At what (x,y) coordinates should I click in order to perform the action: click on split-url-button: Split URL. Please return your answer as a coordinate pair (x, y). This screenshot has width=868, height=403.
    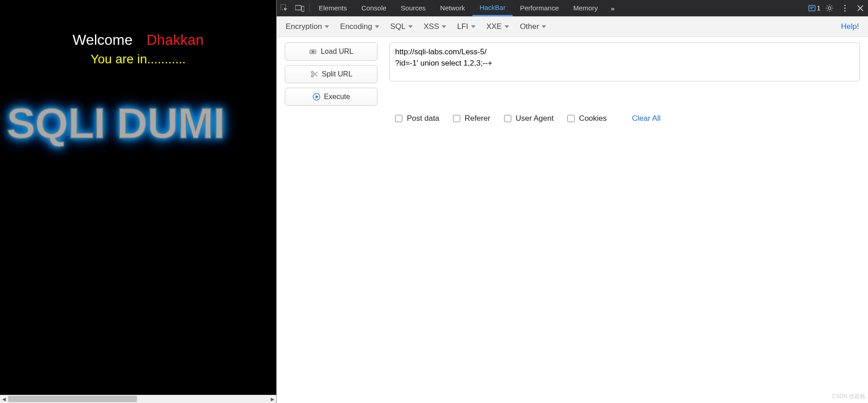
    Looking at the image, I should click on (331, 74).